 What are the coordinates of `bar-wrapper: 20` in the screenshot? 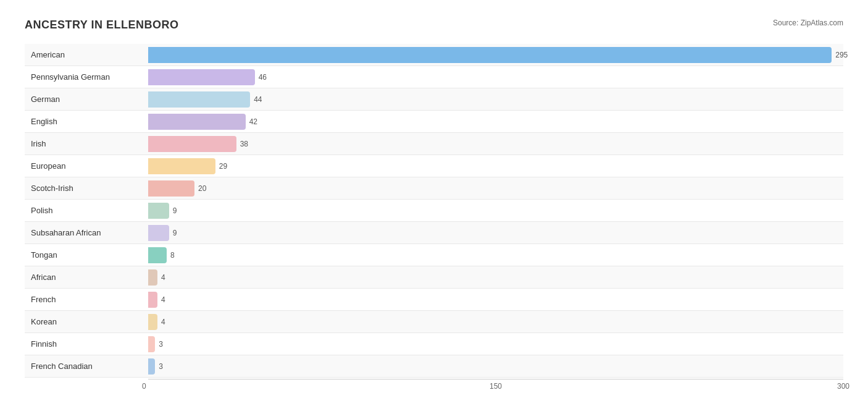 It's located at (496, 188).